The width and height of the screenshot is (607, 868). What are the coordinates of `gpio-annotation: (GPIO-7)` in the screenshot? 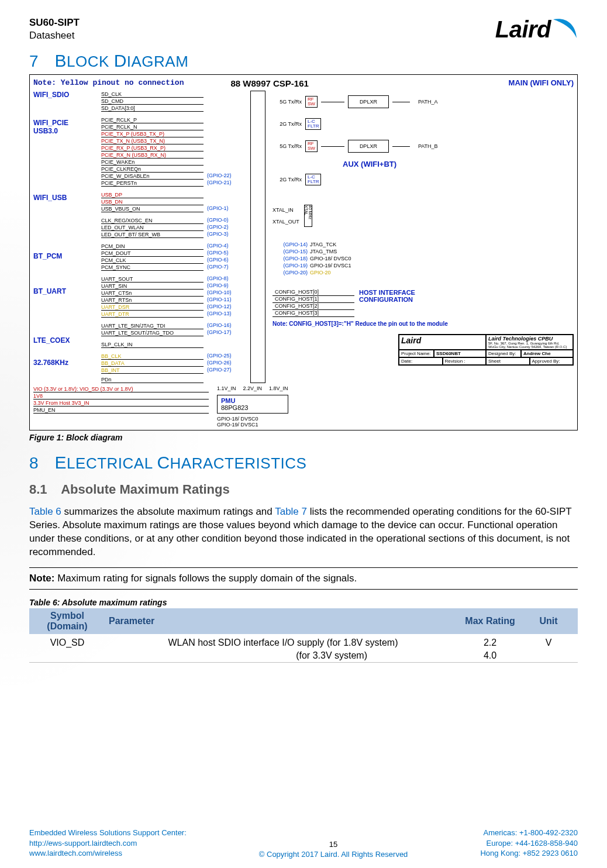 It's located at (227, 267).